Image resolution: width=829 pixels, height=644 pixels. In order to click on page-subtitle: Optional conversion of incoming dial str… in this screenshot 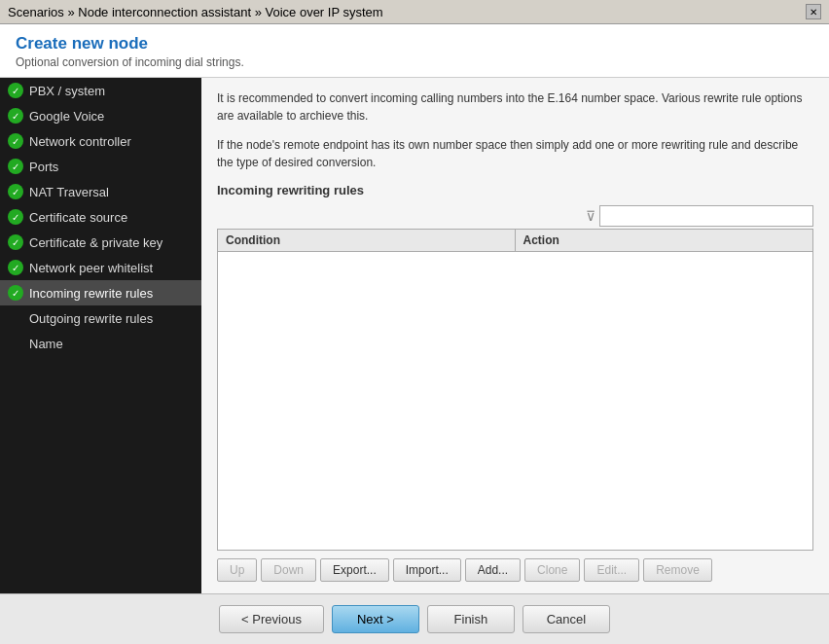, I will do `click(414, 62)`.